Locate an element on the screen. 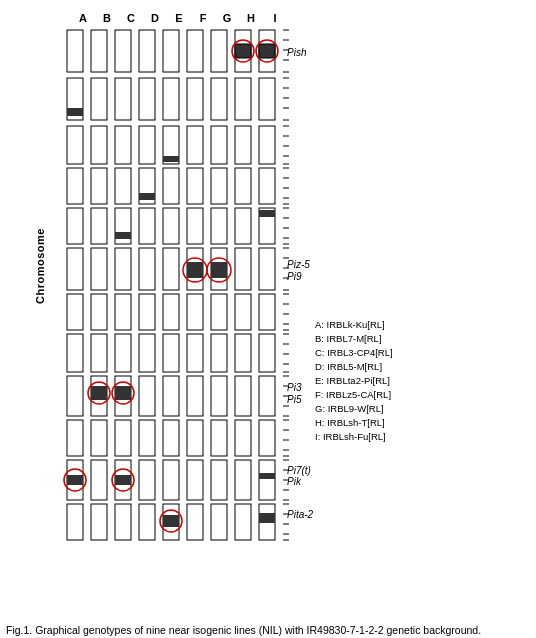  svg-text: F: IRBLz5-CA[RL] is located at coordinates (353, 394).